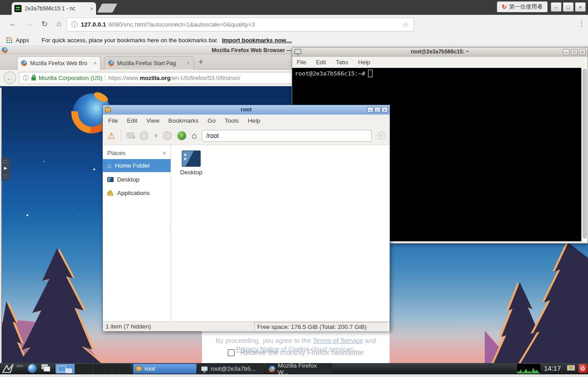 The image size is (588, 377). I want to click on file-label: Desktop, so click(191, 173).